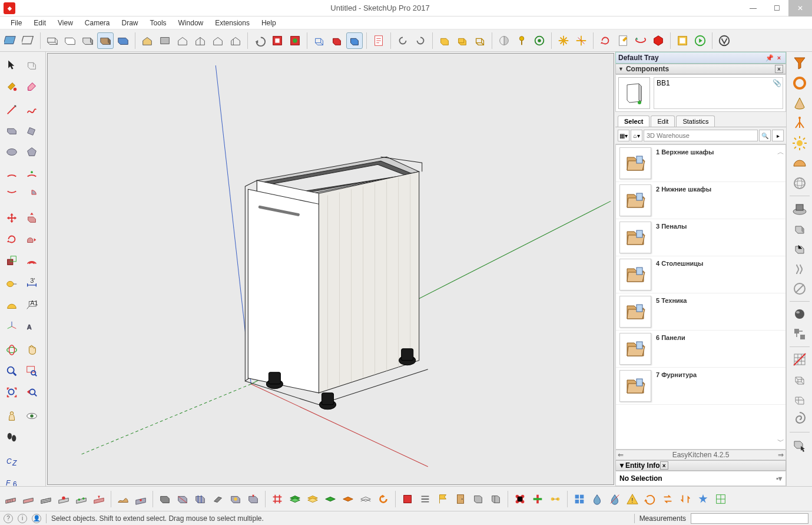 The height and width of the screenshot is (525, 812). I want to click on yellow-dots-button, so click(555, 499).